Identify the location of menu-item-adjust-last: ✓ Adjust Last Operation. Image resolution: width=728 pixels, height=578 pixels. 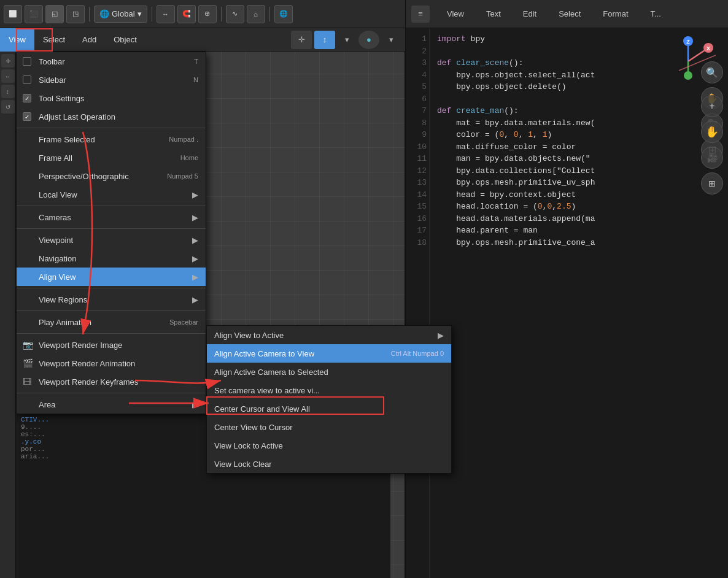
(111, 117).